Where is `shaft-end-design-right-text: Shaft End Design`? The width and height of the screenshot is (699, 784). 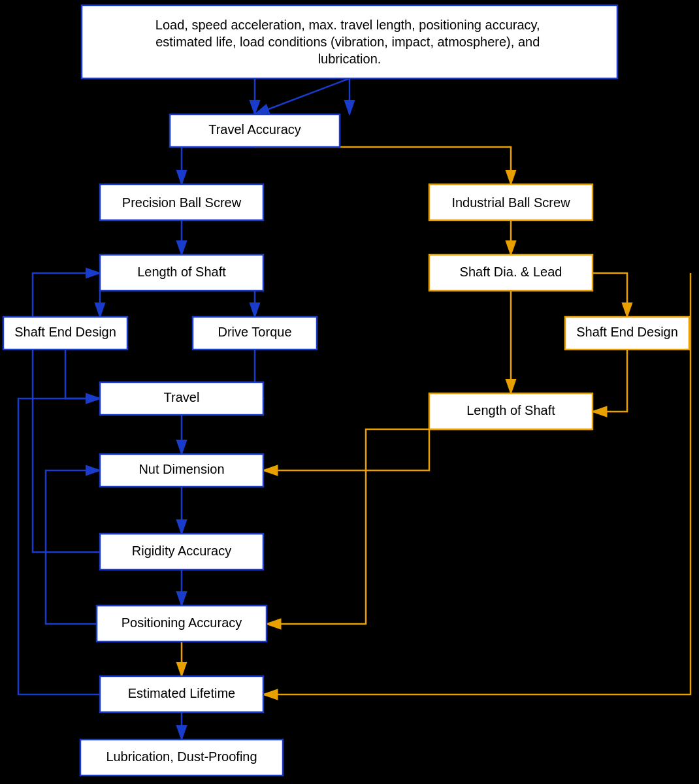 shaft-end-design-right-text: Shaft End Design is located at coordinates (627, 332).